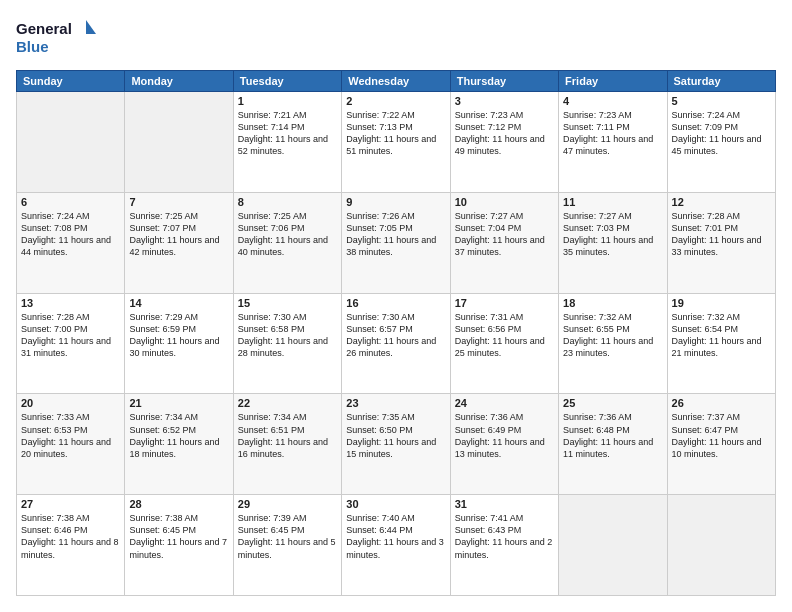 The height and width of the screenshot is (612, 792). Describe the element at coordinates (504, 202) in the screenshot. I see `day-number: 10` at that location.